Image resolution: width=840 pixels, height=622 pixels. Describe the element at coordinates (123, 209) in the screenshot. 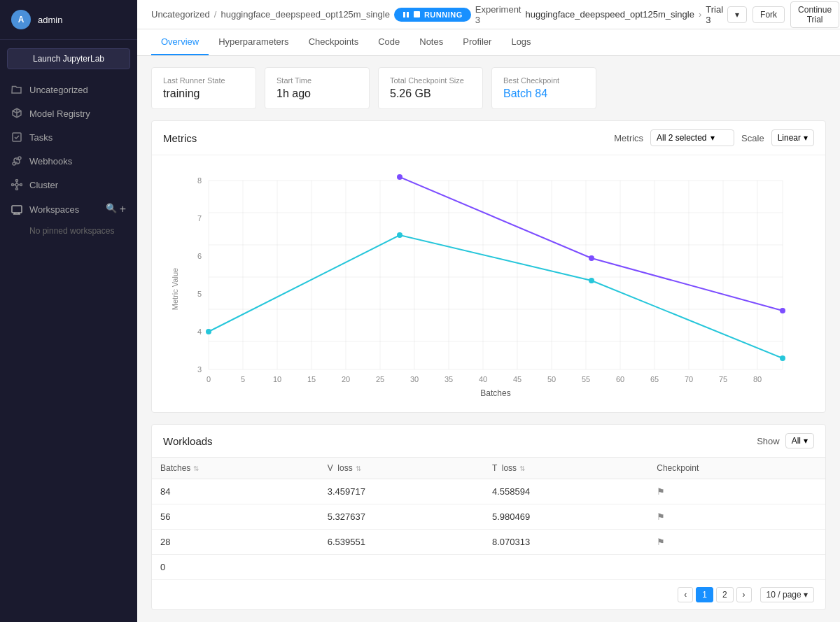

I see `add-workspace-icon: +` at that location.